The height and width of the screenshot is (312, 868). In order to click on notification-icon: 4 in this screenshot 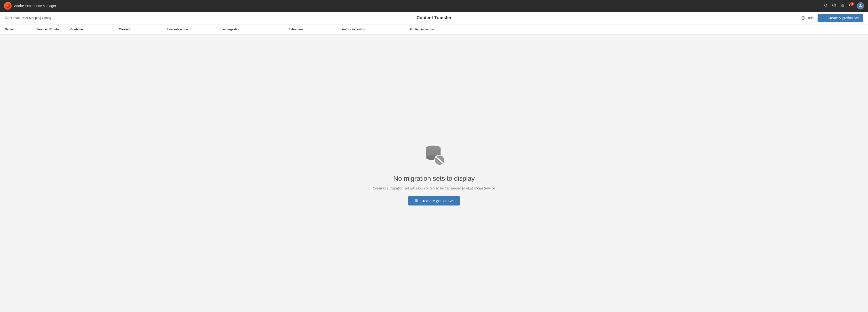, I will do `click(850, 6)`.